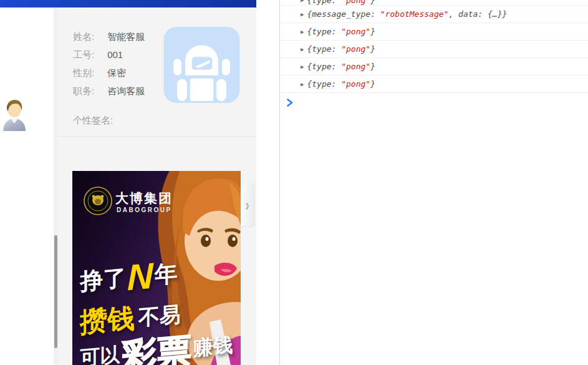 This screenshot has height=365, width=588. What do you see at coordinates (126, 36) in the screenshot?
I see `field-value: 智能客服` at bounding box center [126, 36].